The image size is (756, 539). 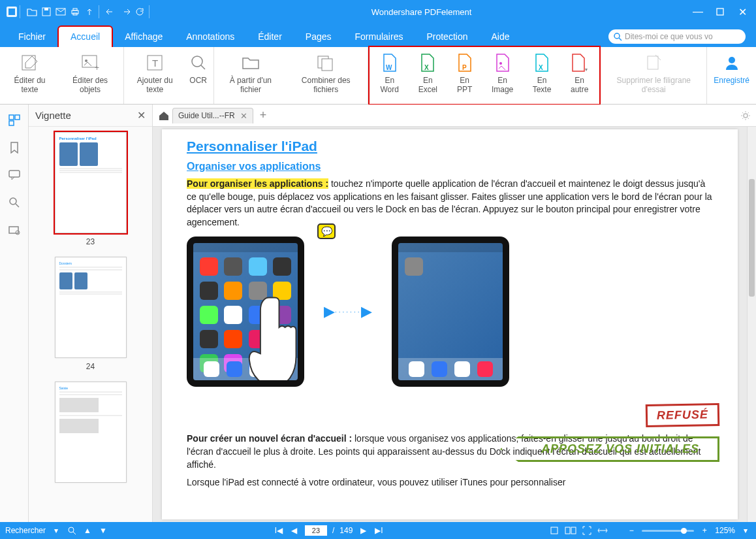 What do you see at coordinates (155, 76) in the screenshot?
I see `add-text-button: TAjouter du texte` at bounding box center [155, 76].